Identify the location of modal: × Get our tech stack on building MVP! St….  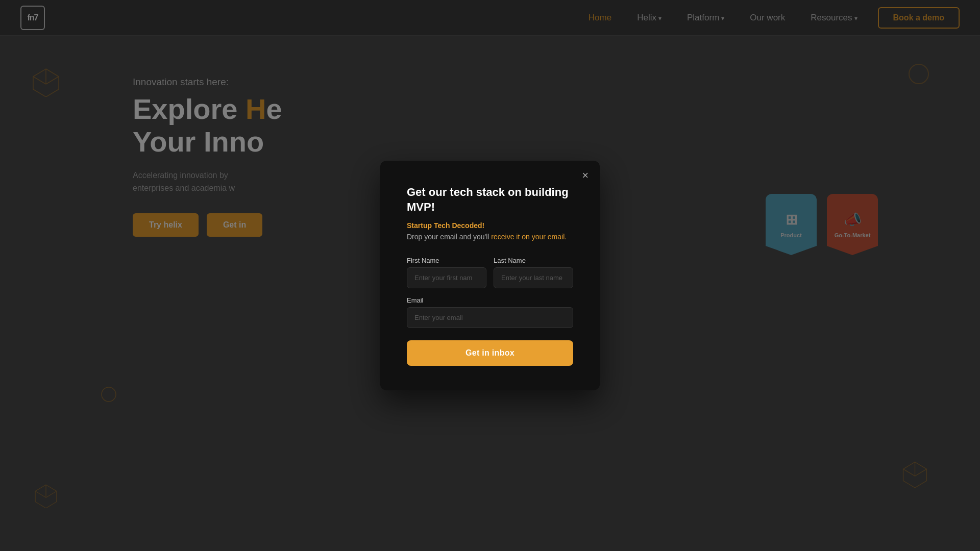
(490, 276).